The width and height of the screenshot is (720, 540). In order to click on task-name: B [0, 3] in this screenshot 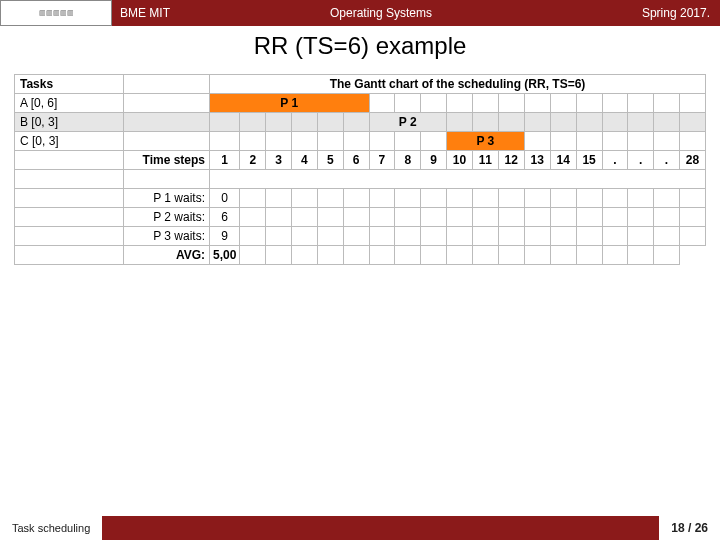, I will do `click(70, 122)`.